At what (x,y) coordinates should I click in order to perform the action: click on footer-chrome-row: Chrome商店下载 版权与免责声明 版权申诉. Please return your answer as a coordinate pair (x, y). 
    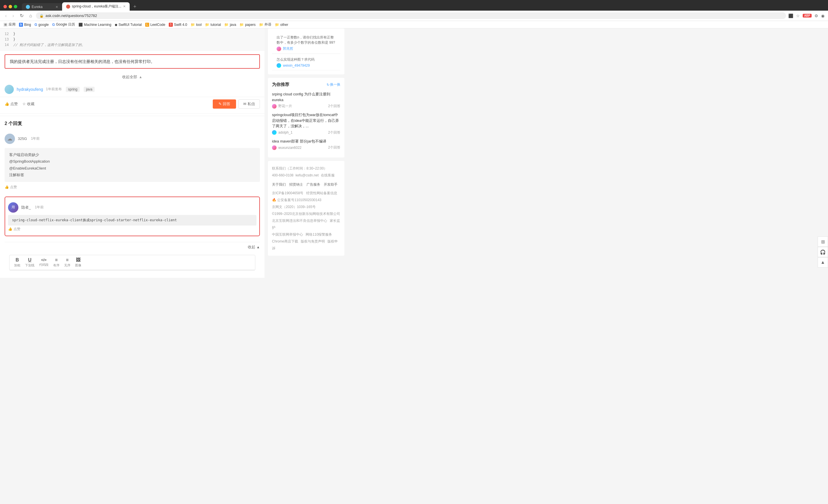
    Looking at the image, I should click on (306, 245).